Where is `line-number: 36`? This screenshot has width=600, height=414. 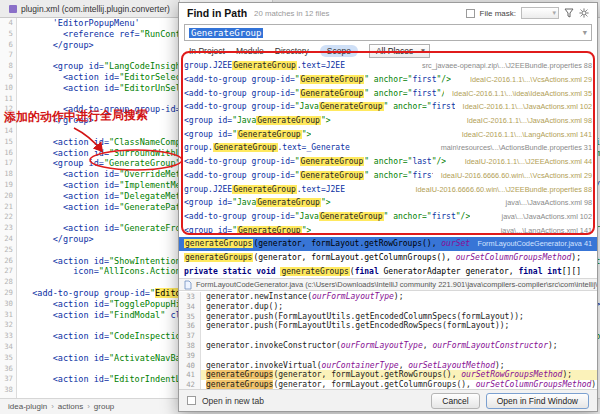
line-number: 36 is located at coordinates (6, 370).